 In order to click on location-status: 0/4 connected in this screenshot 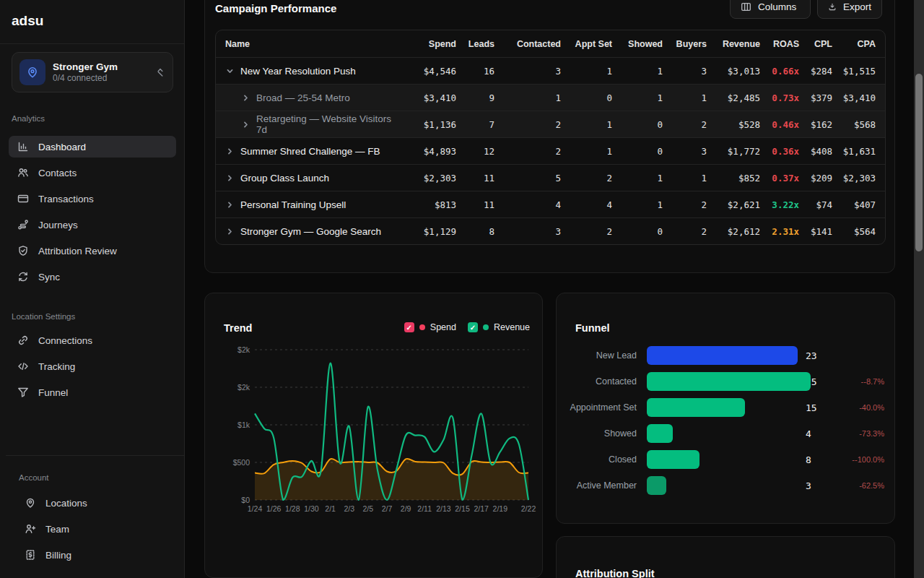, I will do `click(85, 78)`.